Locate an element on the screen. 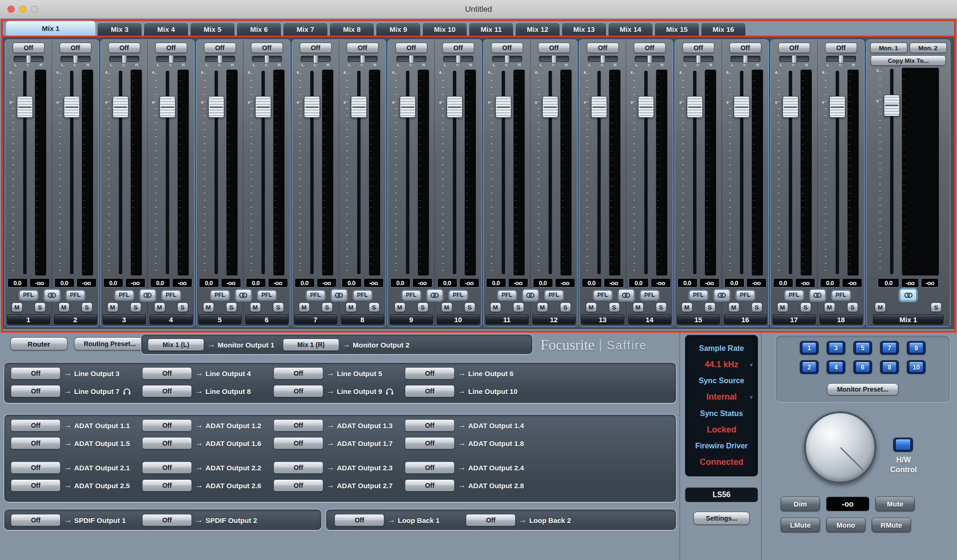  lmute-button: LMute is located at coordinates (800, 525).